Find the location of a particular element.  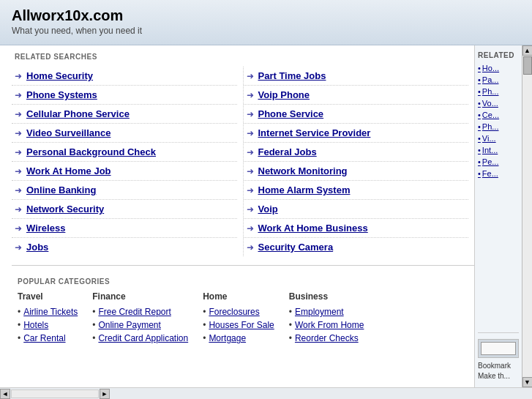

cat-link: Employment is located at coordinates (319, 312).